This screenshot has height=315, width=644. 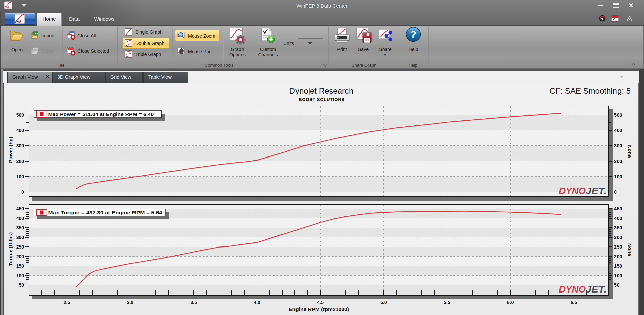 What do you see at coordinates (194, 302) in the screenshot?
I see `svg-text: 3.5` at bounding box center [194, 302].